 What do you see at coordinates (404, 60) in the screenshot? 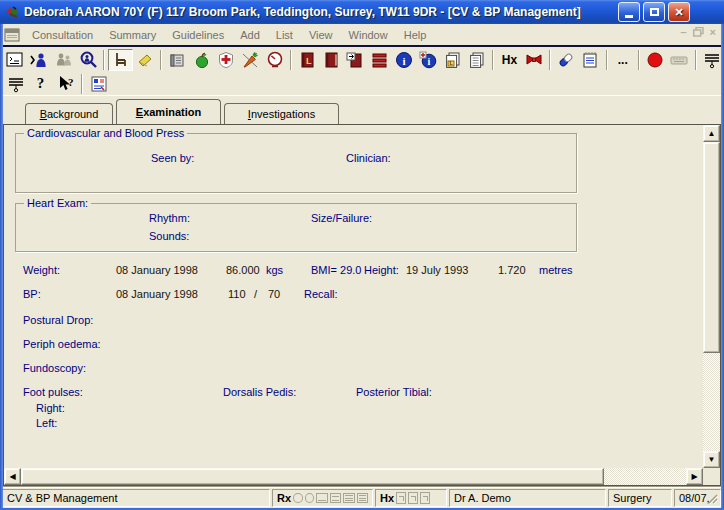
I see `info-icon: i` at bounding box center [404, 60].